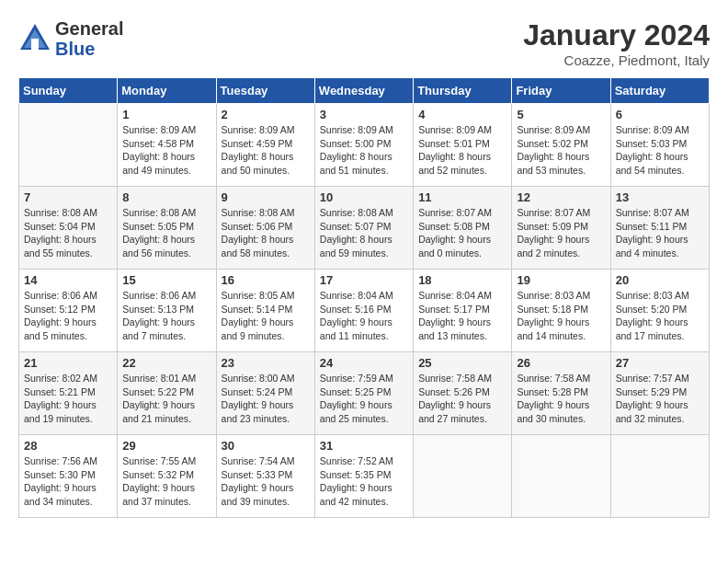  Describe the element at coordinates (364, 114) in the screenshot. I see `day-number: 3` at that location.